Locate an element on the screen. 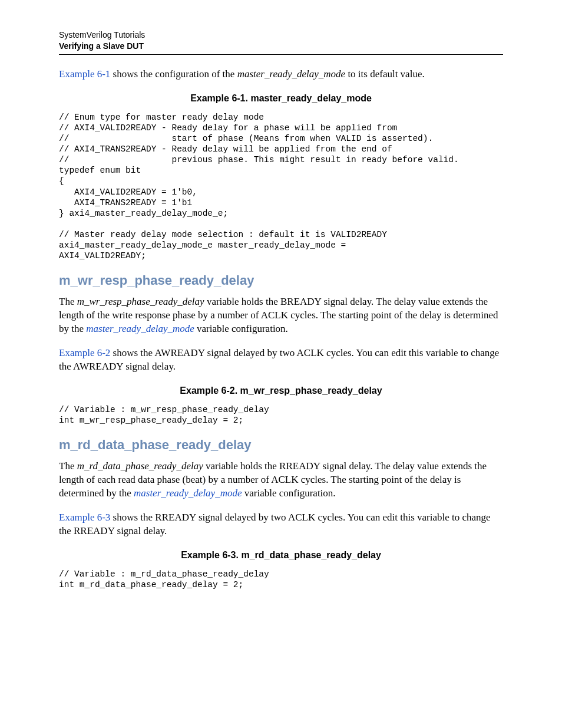 The width and height of the screenshot is (562, 728). s1p1-tail: variable configuration. is located at coordinates (242, 329).